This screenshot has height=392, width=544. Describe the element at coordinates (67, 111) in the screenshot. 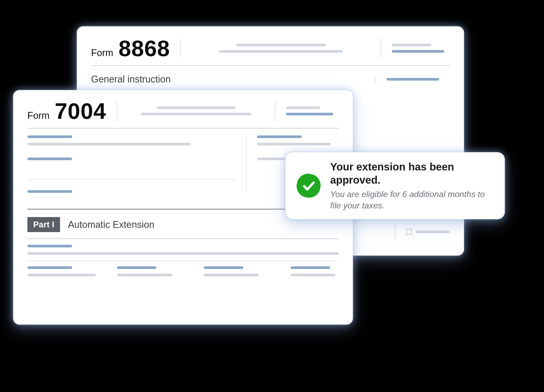

I see `form-7004-title-block: Form 7004` at that location.